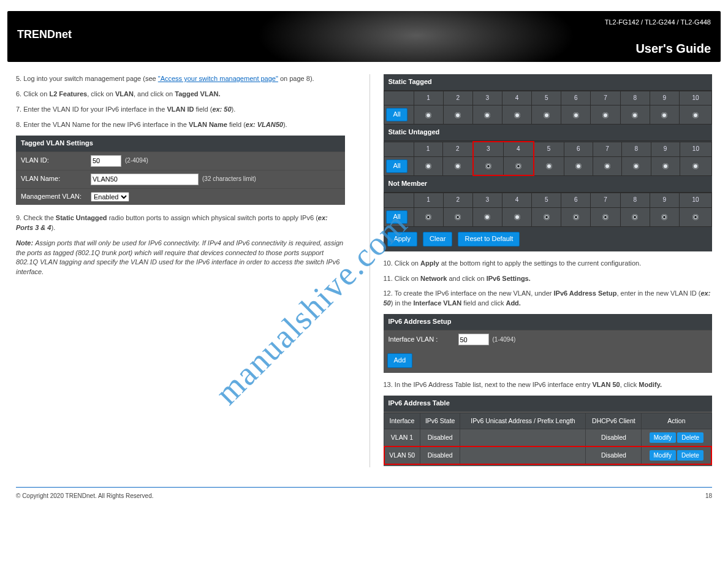 Image resolution: width=728 pixels, height=563 pixels. Describe the element at coordinates (548, 264) in the screenshot. I see `step10: 10. Click on Apply at the bottom right t…` at that location.